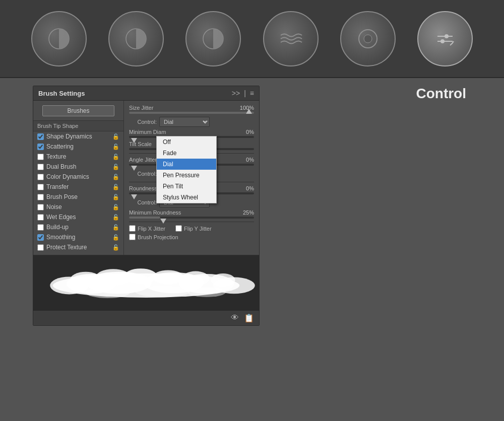 The image size is (504, 421). What do you see at coordinates (184, 122) in the screenshot?
I see `control-select-wrapper-1: Dial` at bounding box center [184, 122].